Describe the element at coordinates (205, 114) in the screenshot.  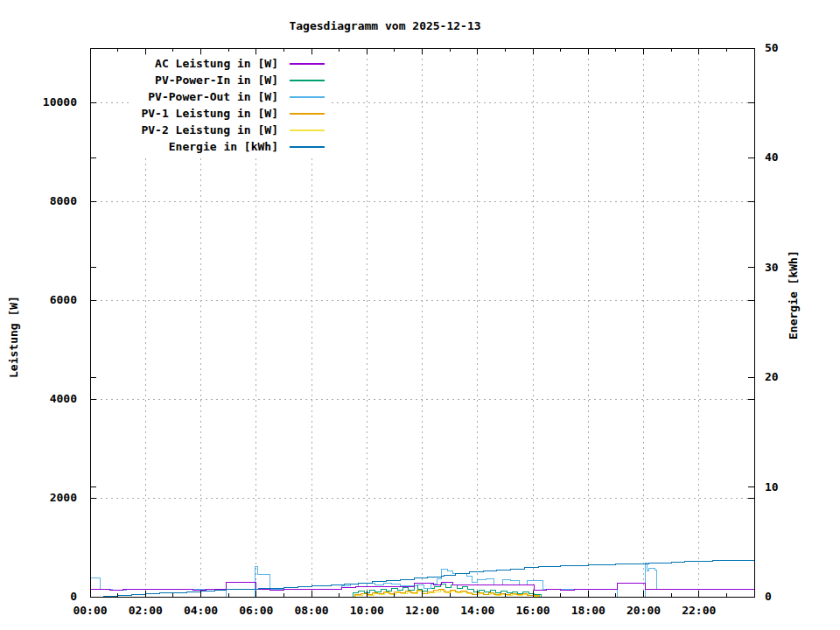
I see `legend-label: PV-1 Leistung in [W]` at that location.